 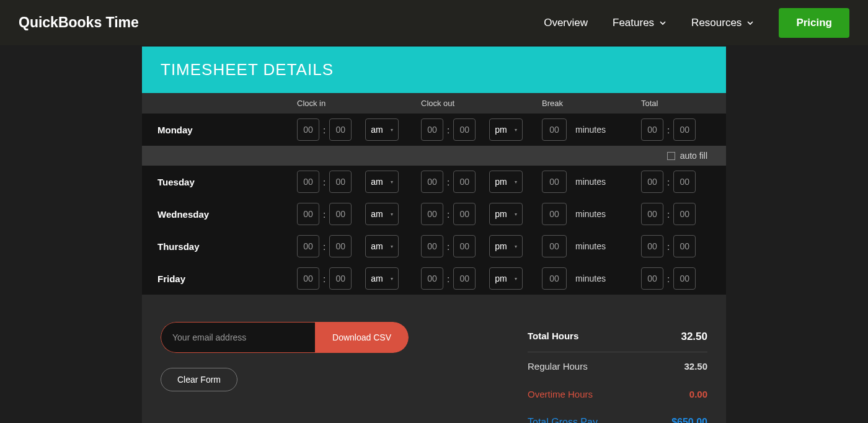 What do you see at coordinates (640, 23) in the screenshot?
I see `nav-features: Features` at bounding box center [640, 23].